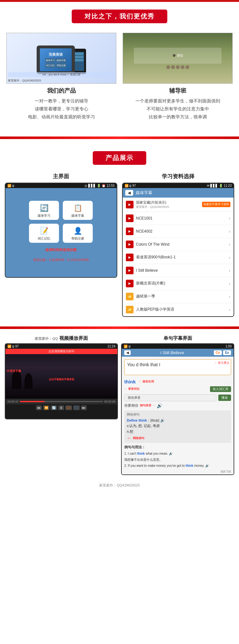  I want to click on save-vocab-row: ← 录音对比 加入词汇库, so click(178, 389).